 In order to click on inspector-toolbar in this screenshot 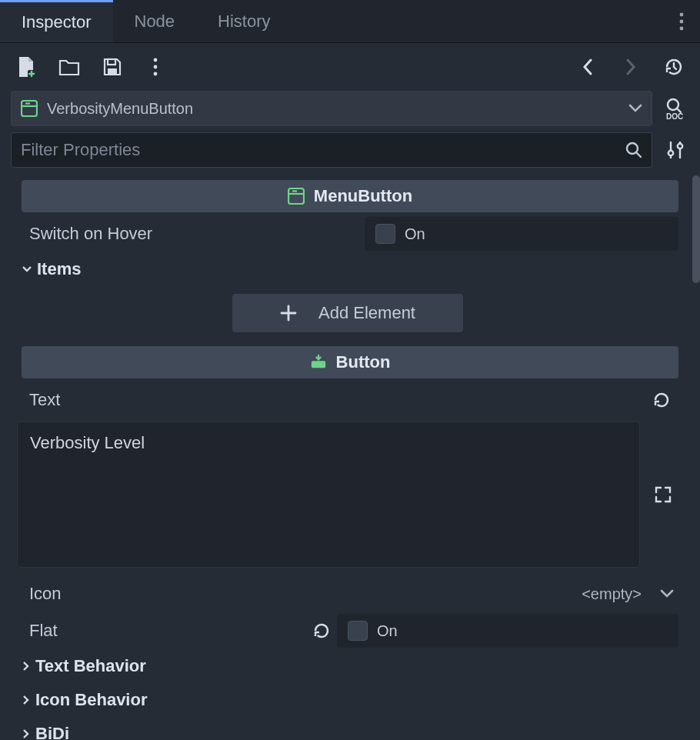, I will do `click(350, 67)`.